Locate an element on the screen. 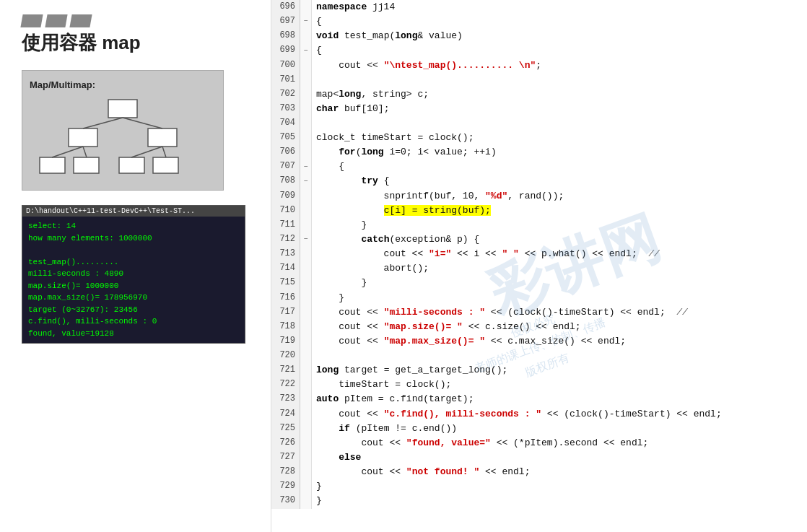  code-line-705: clock_t timeStart = clock(); is located at coordinates (559, 138).